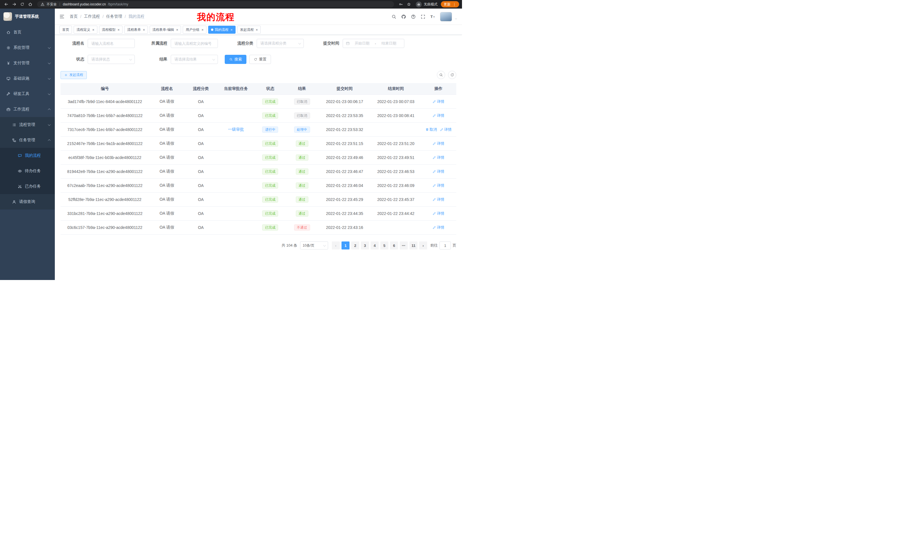 This screenshot has height=560, width=924. Describe the element at coordinates (413, 246) in the screenshot. I see `page-button-11: 11` at that location.